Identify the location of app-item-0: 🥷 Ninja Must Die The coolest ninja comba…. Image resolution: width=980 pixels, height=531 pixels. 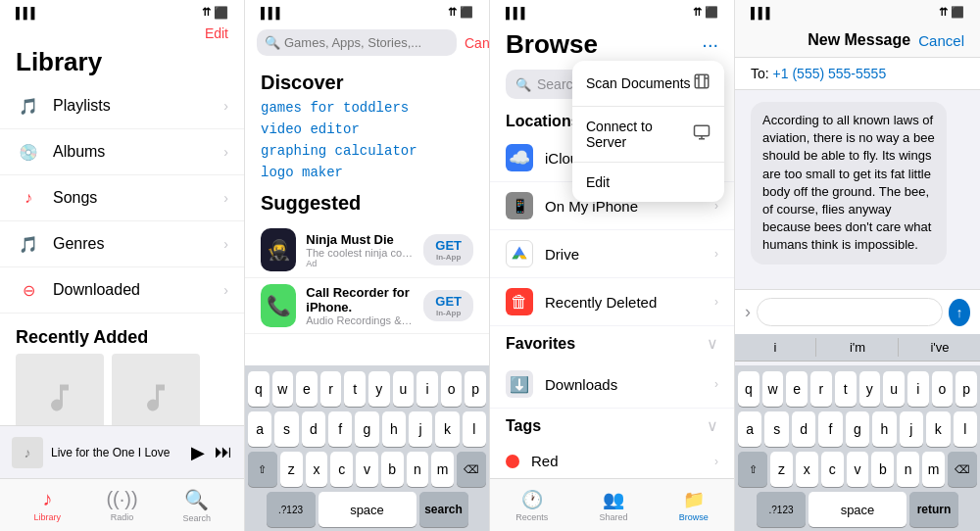
(367, 251).